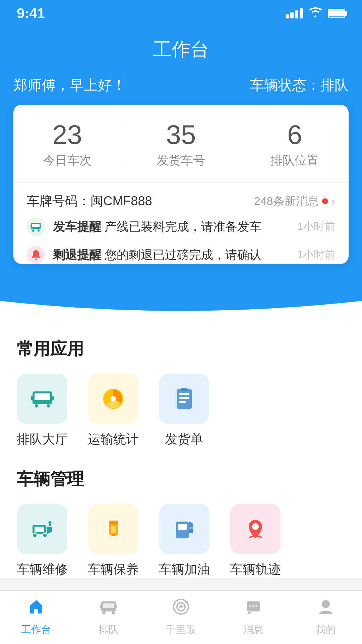 This screenshot has width=362, height=644. I want to click on nav-item-profile: 我的, so click(326, 617).